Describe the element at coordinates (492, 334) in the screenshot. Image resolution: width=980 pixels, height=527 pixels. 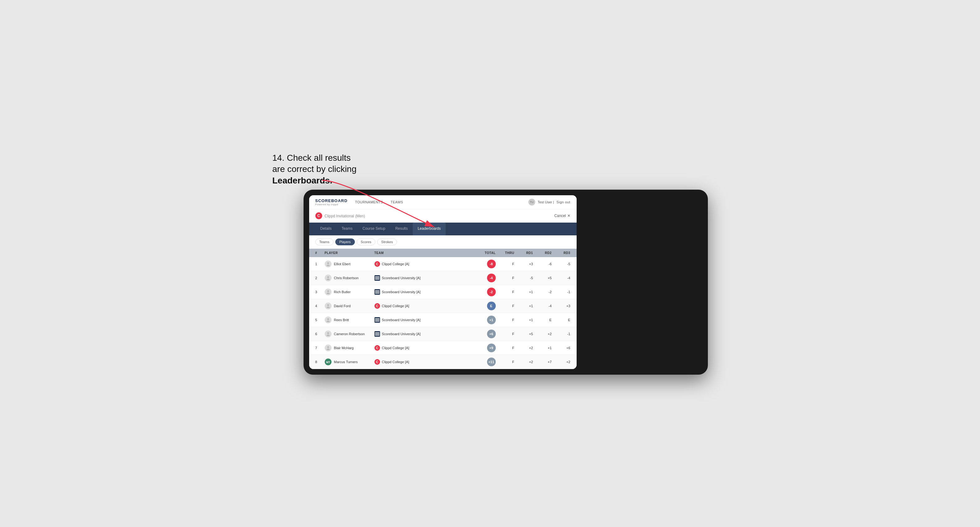
I see `score-badge: +6` at that location.